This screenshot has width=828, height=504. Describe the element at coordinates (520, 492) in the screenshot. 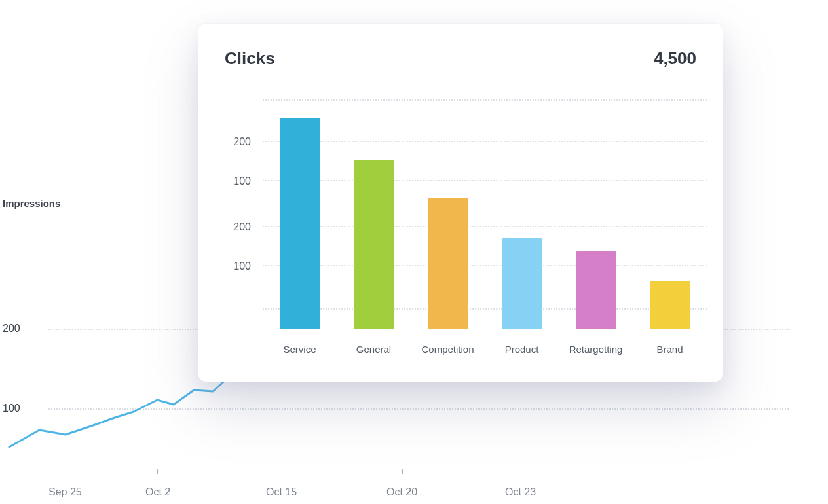

I see `impressions-xtick: Oct 23` at that location.